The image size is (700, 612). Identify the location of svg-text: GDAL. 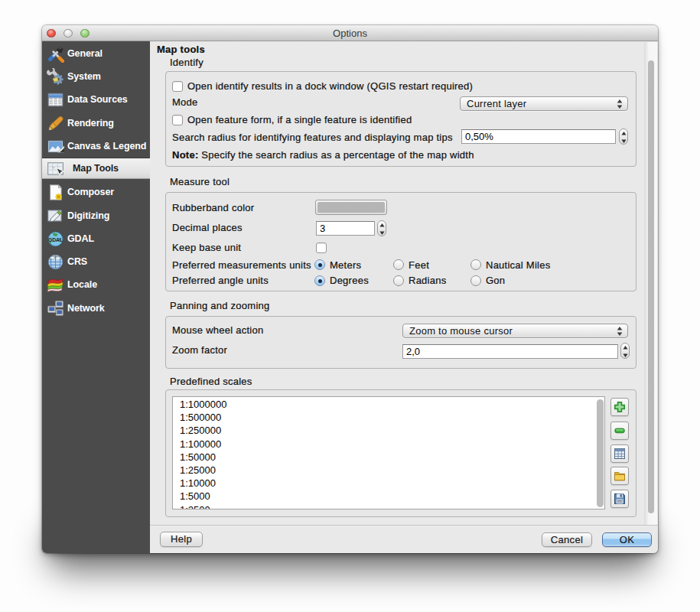
(55, 239).